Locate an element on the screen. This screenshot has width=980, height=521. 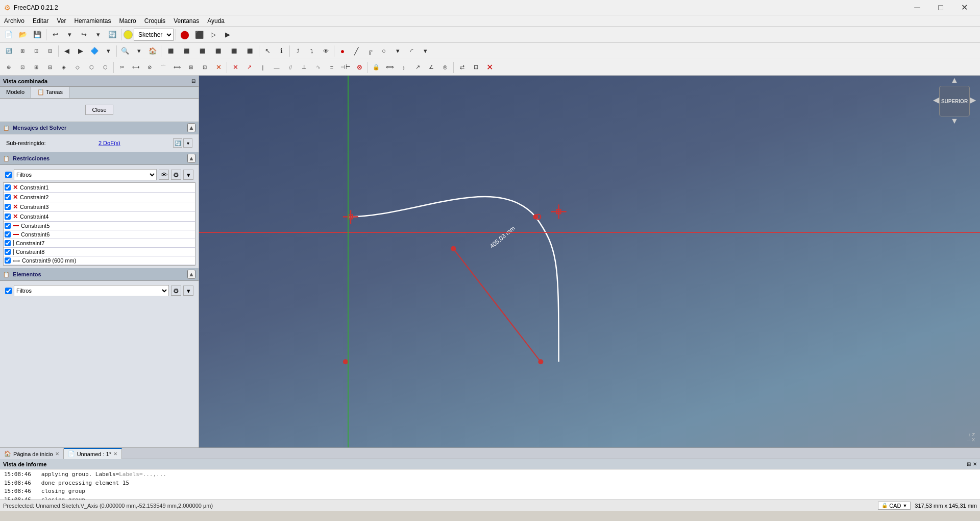
redo-button: ↪ is located at coordinates (84, 35).